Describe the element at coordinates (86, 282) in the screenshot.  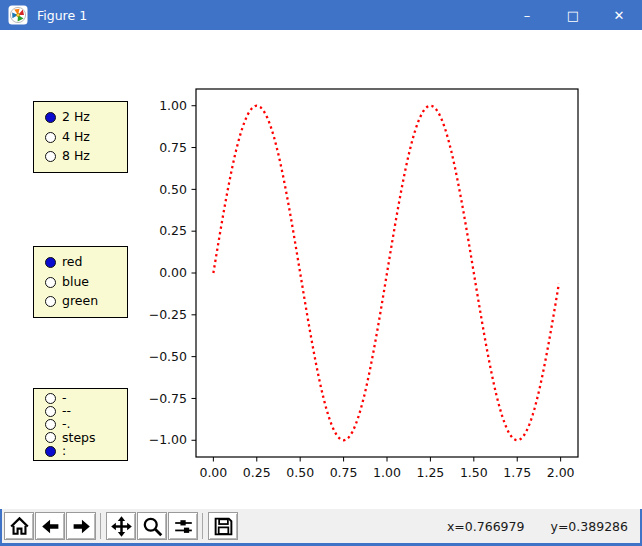
I see `radio-option-blue: blue` at that location.